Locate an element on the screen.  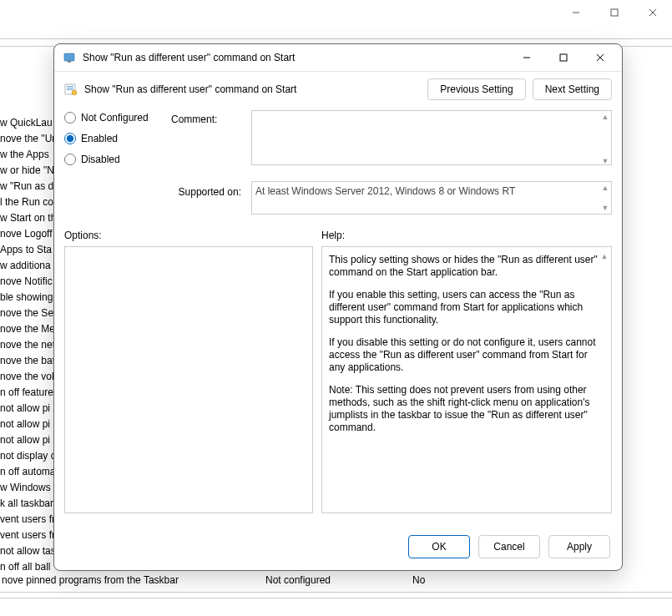
state-radio-group: Not Configured Enabled Disabled is located at coordinates (115, 142).